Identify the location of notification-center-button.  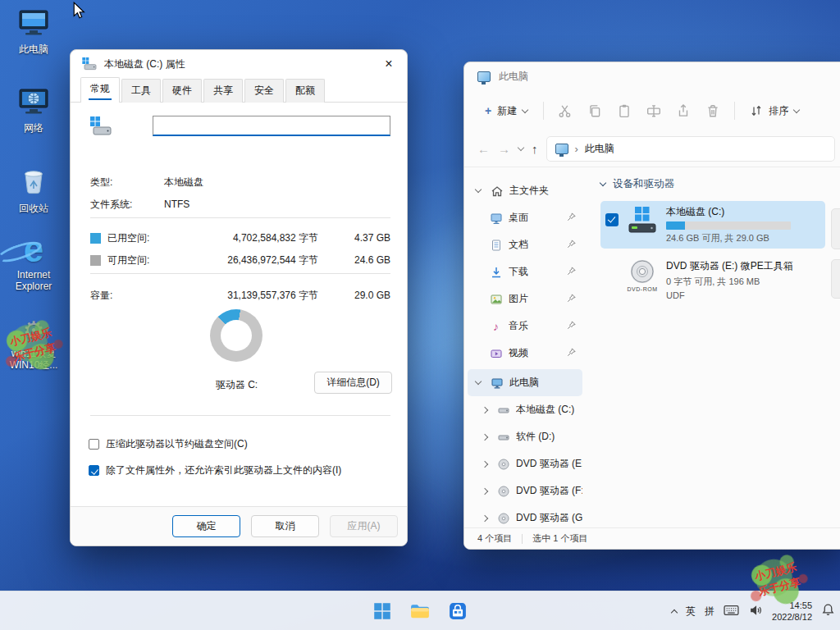
(829, 611).